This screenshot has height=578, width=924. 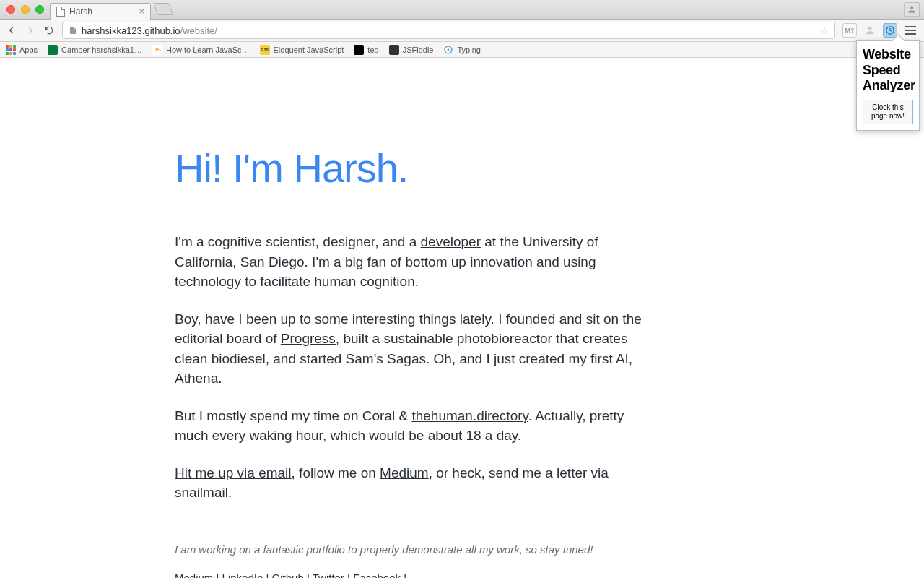 I want to click on footer-twitter-link: Twitter, so click(x=328, y=575).